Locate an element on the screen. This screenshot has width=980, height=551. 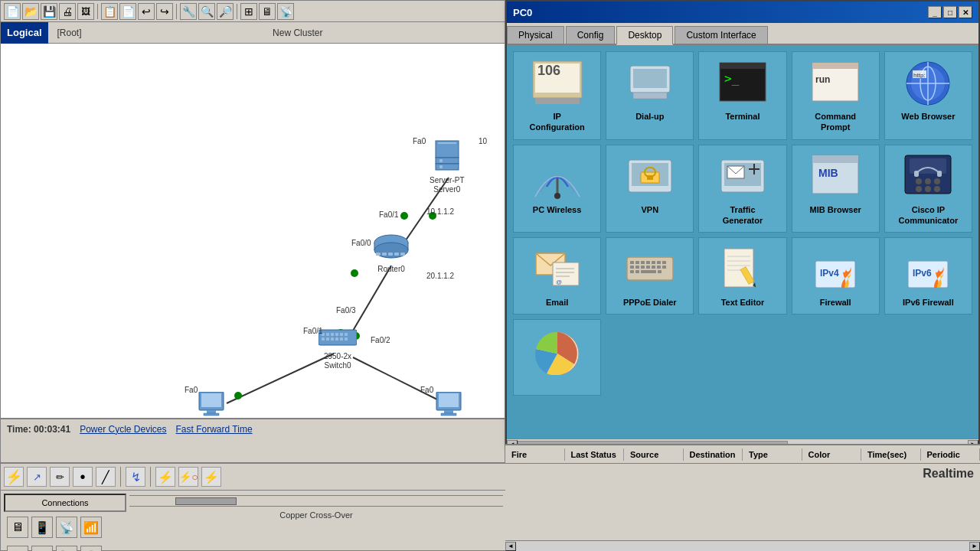
pc0-close-btn: ✕ is located at coordinates (965, 12).